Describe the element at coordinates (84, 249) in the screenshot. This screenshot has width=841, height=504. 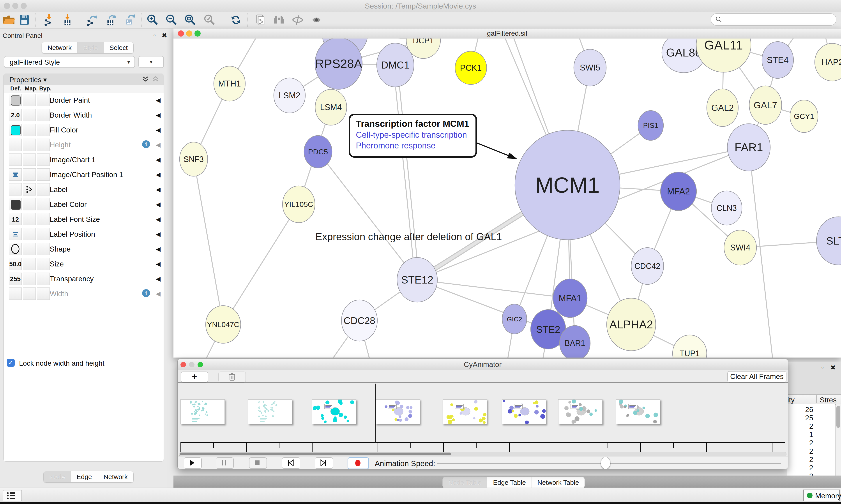
I see `property-row-shape: Shape◀` at that location.